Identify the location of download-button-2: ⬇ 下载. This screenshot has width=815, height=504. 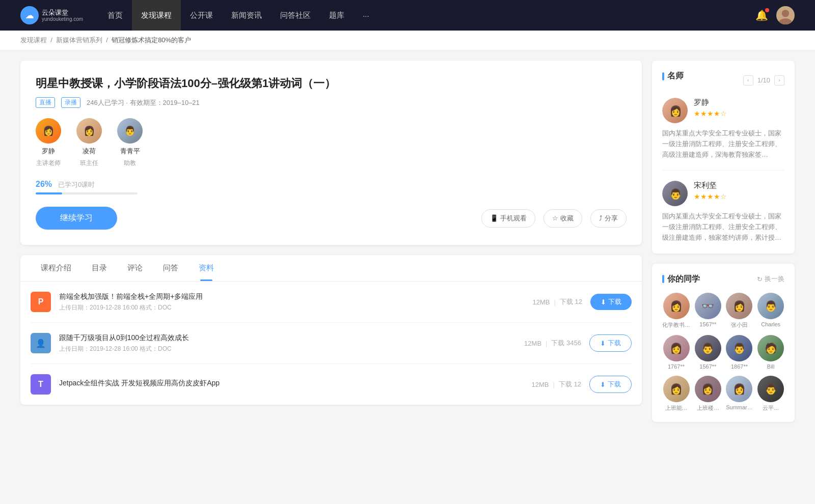
(610, 343).